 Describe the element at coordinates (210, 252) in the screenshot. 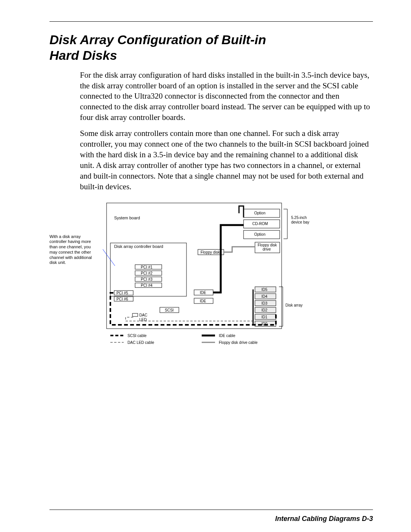

I see `label-floppy: Floppy disk` at that location.